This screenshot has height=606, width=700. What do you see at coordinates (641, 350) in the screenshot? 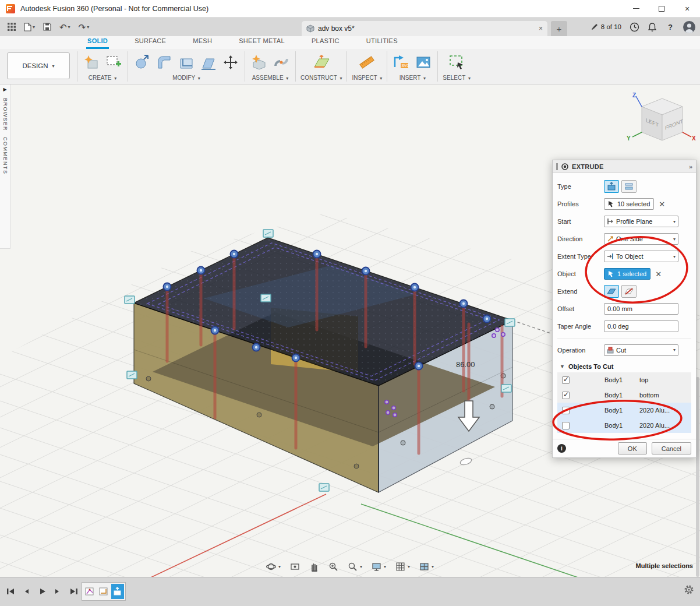
I see `operation-dropdown: Cut ▾` at bounding box center [641, 350].